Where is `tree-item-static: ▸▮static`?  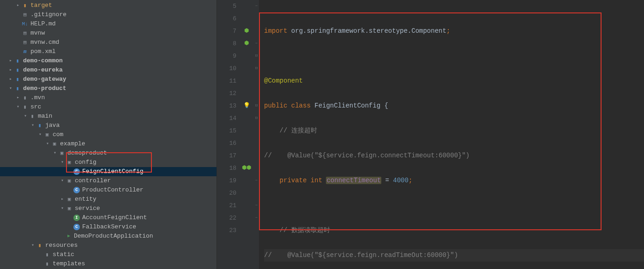 tree-item-static: ▸▮static is located at coordinates (108, 255).